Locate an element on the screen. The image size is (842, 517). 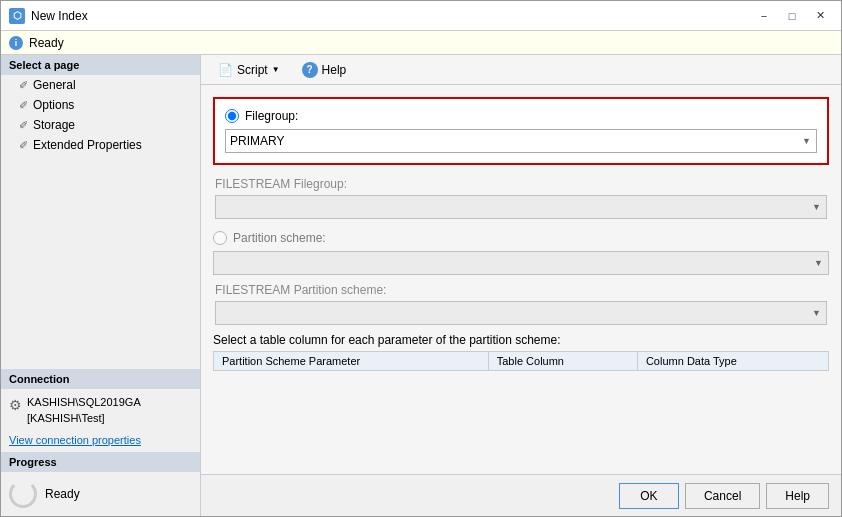
progress-section-title: Progress is located at coordinates (100, 462).